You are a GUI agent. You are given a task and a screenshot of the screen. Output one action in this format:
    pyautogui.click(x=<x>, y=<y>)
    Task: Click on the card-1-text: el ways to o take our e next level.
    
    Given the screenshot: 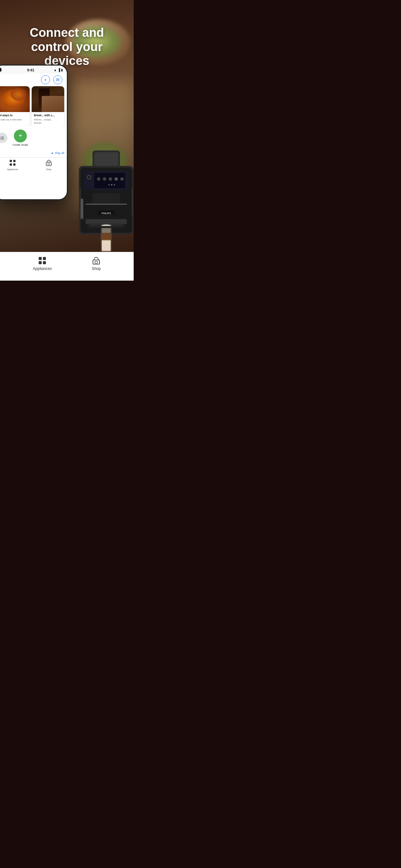 What is the action you would take?
    pyautogui.click(x=15, y=118)
    